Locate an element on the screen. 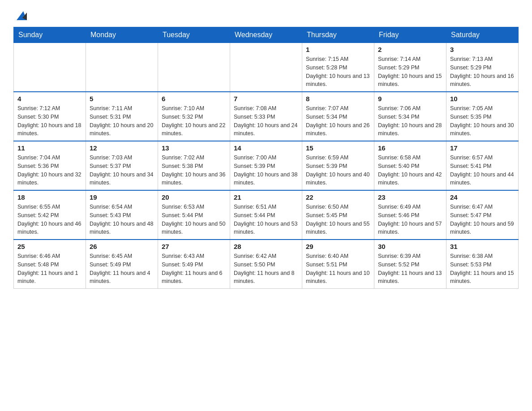  week-row-3: 11Sunrise: 7:04 AM Sunset: 5:36 PM Dayli… is located at coordinates (266, 166).